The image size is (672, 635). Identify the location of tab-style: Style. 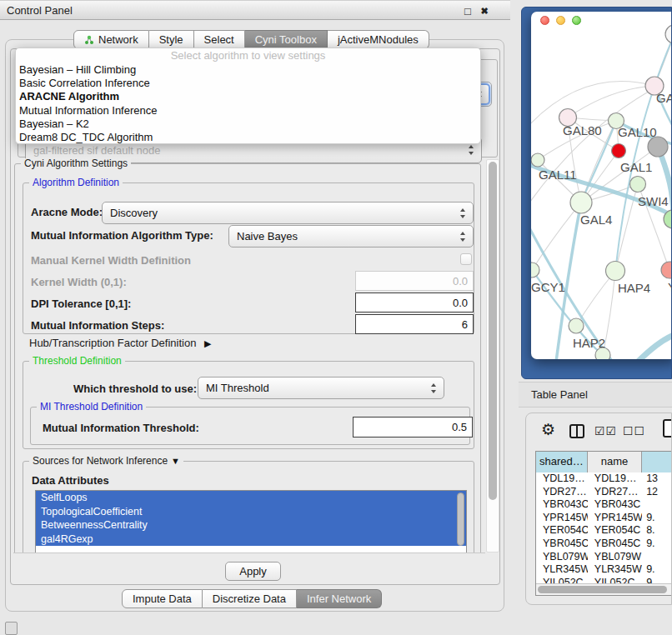
(172, 40).